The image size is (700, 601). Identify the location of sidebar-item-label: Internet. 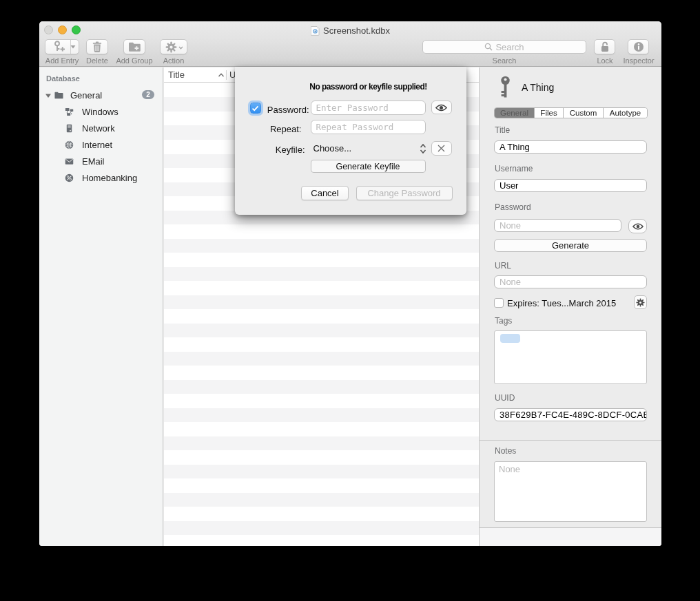
(97, 145).